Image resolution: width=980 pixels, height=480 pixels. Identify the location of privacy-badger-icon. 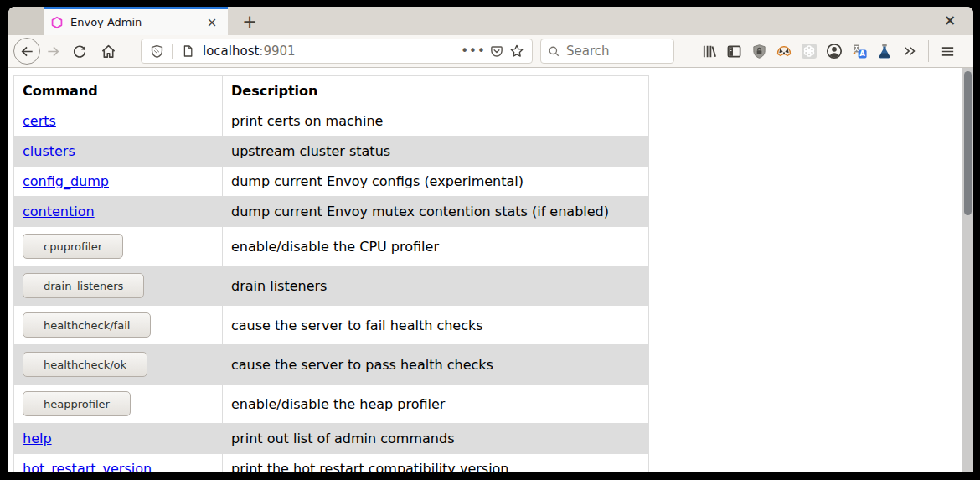
(784, 51).